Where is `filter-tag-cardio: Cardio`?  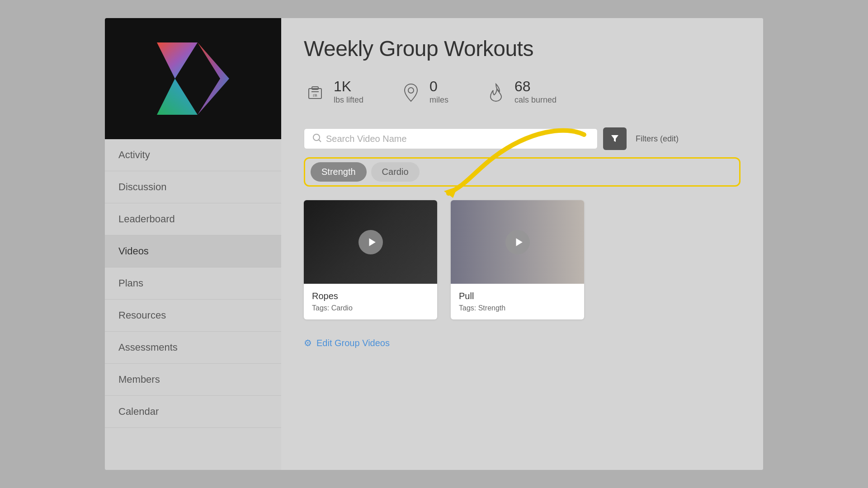 filter-tag-cardio: Cardio is located at coordinates (395, 172).